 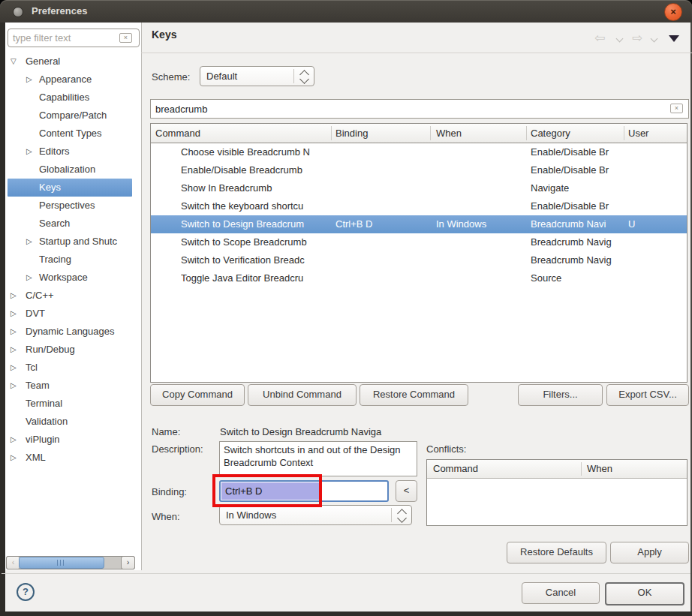 I want to click on column-header-command: Command, so click(x=178, y=134).